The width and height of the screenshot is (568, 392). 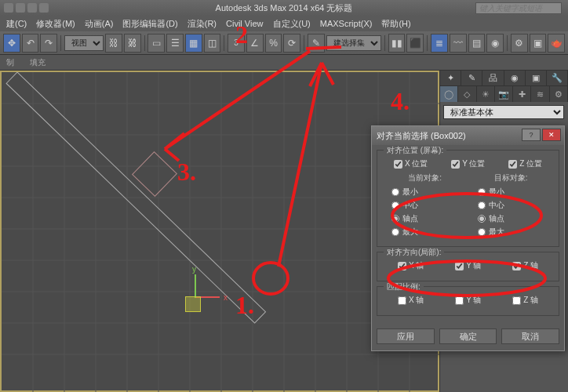 What do you see at coordinates (44, 8) in the screenshot?
I see `redo-icon` at bounding box center [44, 8].